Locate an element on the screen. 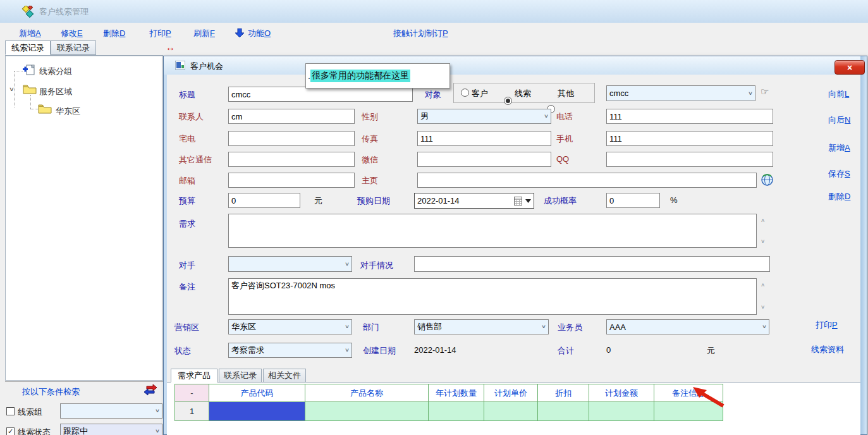 This screenshot has width=868, height=435. close-icon: × is located at coordinates (850, 68).